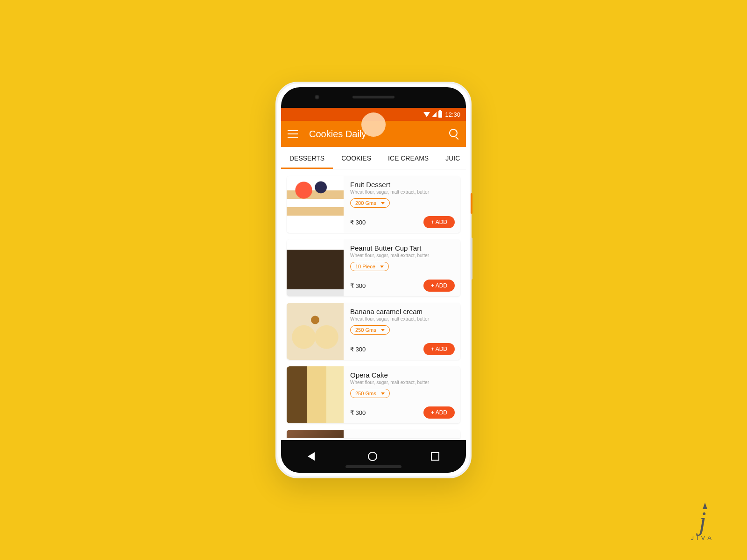 The width and height of the screenshot is (747, 560). Describe the element at coordinates (427, 115) in the screenshot. I see `wifi-icon` at that location.